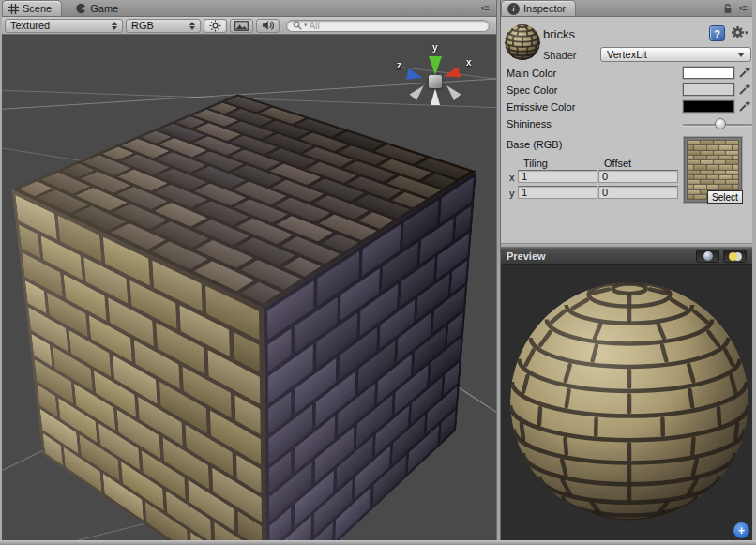 The height and width of the screenshot is (545, 756). What do you see at coordinates (268, 26) in the screenshot?
I see `scene-audio-toggle` at bounding box center [268, 26].